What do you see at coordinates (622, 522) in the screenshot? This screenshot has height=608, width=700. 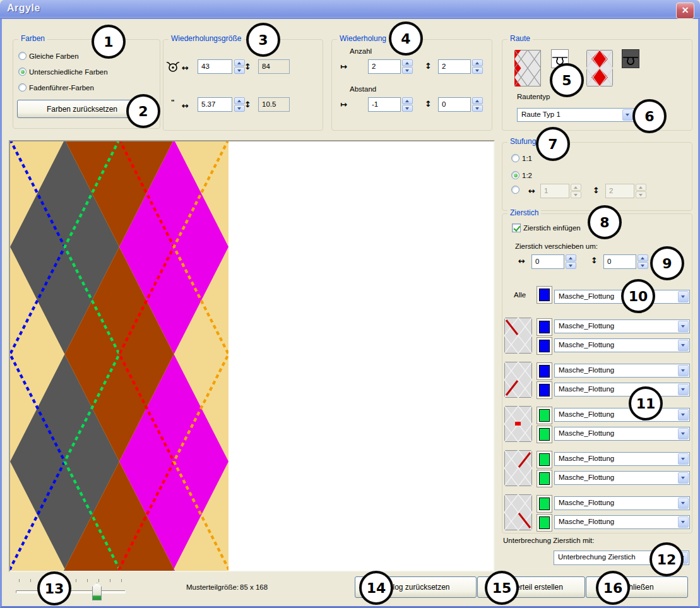 I see `pair5-combo2: Masche_Flottung` at bounding box center [622, 522].